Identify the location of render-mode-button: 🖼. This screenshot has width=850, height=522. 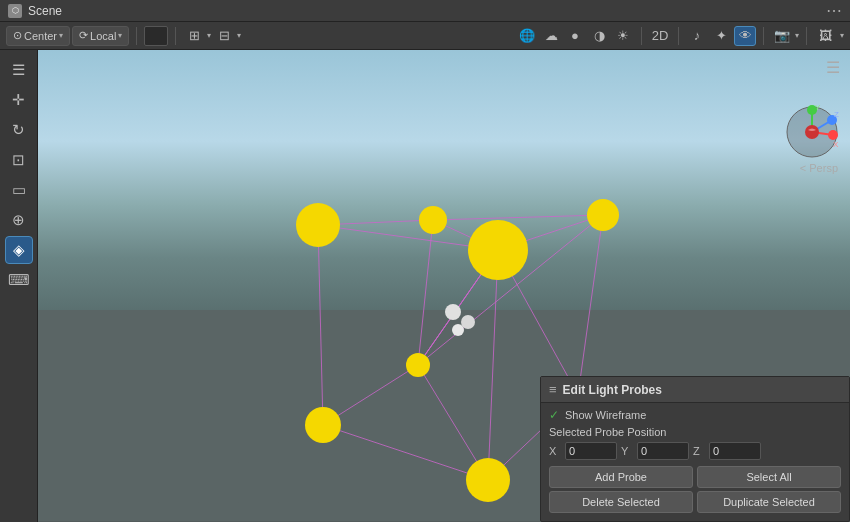
(825, 36).